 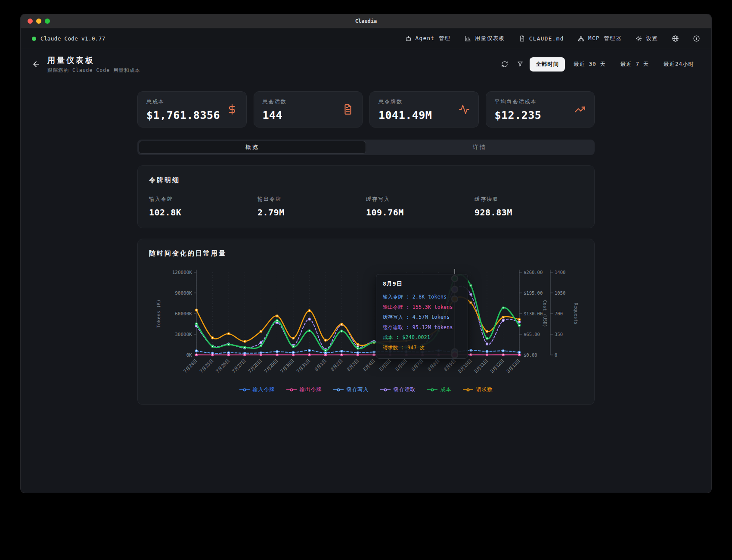 I want to click on svg-text: 7月28日, so click(x=255, y=366).